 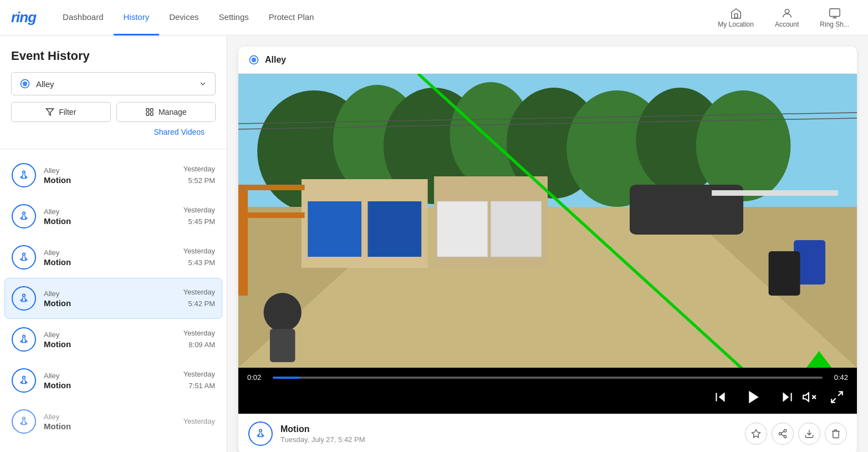 What do you see at coordinates (110, 303) in the screenshot?
I see `event-type-4: Motion` at bounding box center [110, 303].